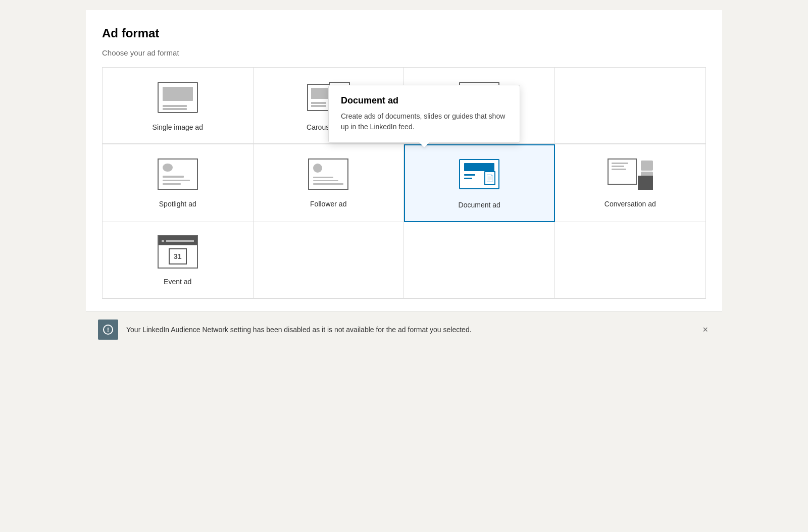  What do you see at coordinates (178, 252) in the screenshot?
I see `event-icon: 31` at bounding box center [178, 252].